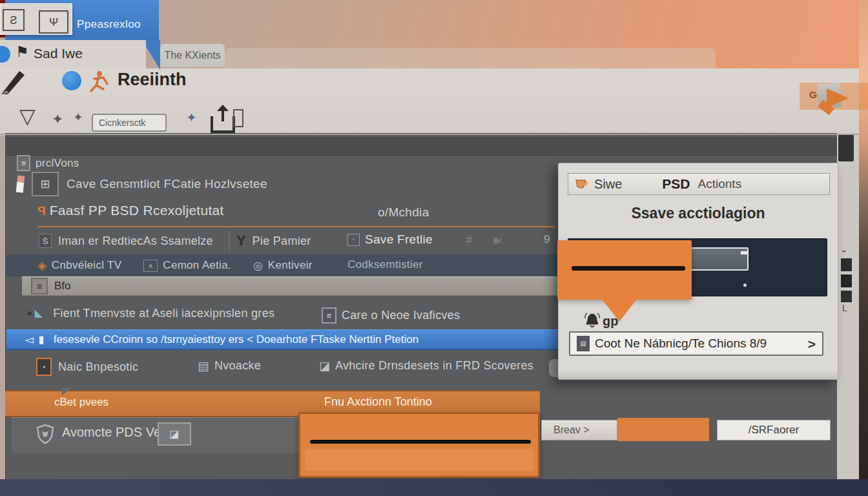  What do you see at coordinates (14, 20) in the screenshot?
I see `undo-button: Ƨ` at bounding box center [14, 20].